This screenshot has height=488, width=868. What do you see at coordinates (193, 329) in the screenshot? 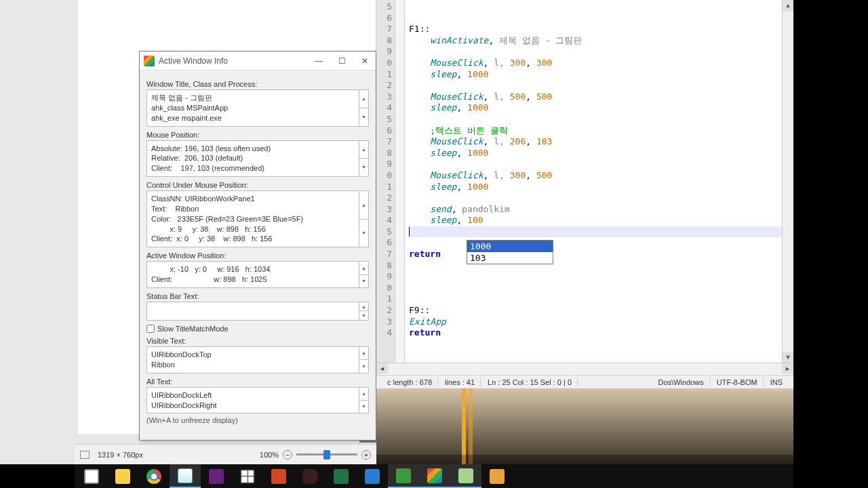
I see `slow-title-label: Slow TitleMatchMode` at bounding box center [193, 329].